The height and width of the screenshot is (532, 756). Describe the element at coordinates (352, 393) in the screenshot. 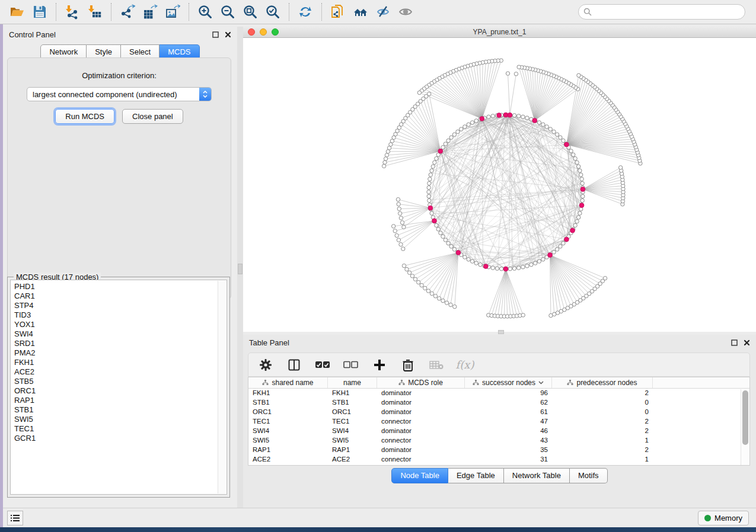

I see `table-cell: FKH1` at that location.